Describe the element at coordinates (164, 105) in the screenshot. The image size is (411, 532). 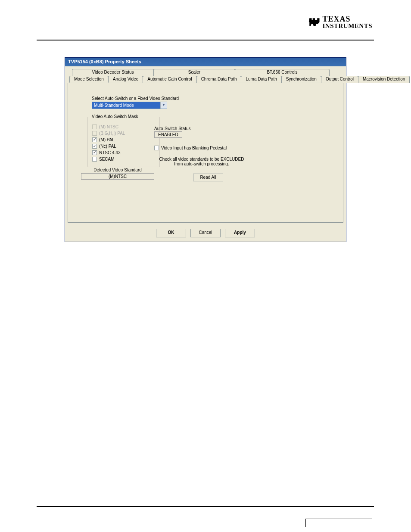
I see `chevron-down-icon: ▼` at that location.